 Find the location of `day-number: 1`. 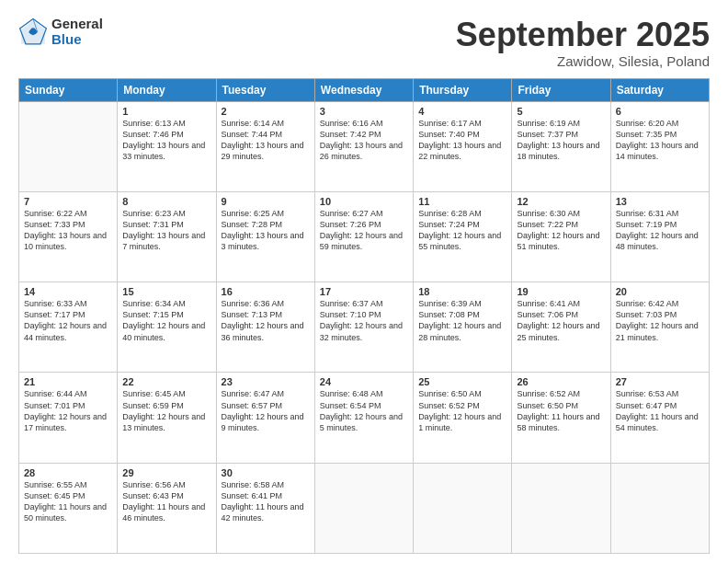

day-number: 1 is located at coordinates (166, 111).